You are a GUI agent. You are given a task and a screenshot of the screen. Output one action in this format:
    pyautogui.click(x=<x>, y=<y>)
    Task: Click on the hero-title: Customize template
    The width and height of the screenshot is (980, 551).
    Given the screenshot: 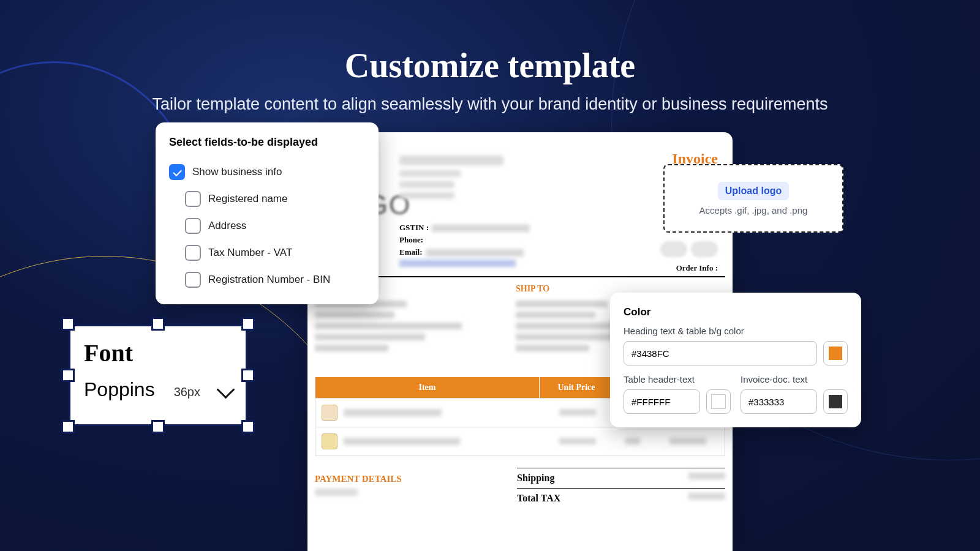 What is the action you would take?
    pyautogui.click(x=490, y=66)
    